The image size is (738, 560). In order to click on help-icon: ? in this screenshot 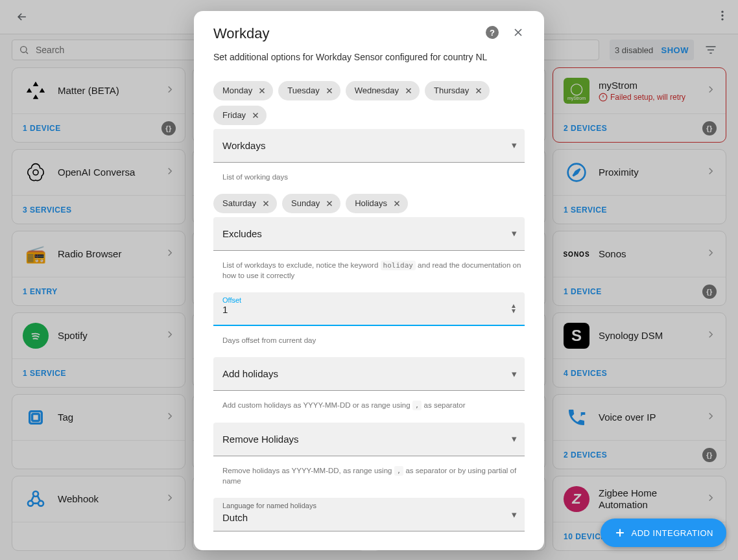, I will do `click(492, 32)`.